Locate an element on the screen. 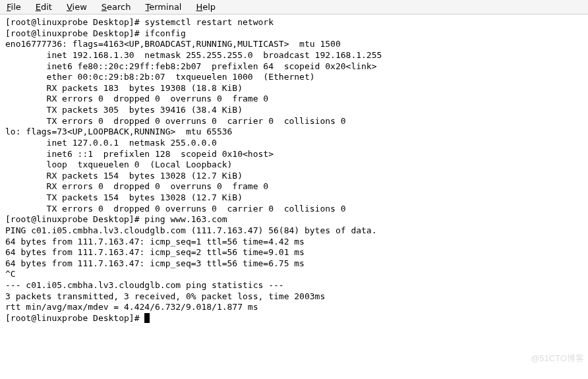 The image size is (588, 379). terminal-line: [root@linuxprobe Desktop]# systemctl res… is located at coordinates (294, 22).